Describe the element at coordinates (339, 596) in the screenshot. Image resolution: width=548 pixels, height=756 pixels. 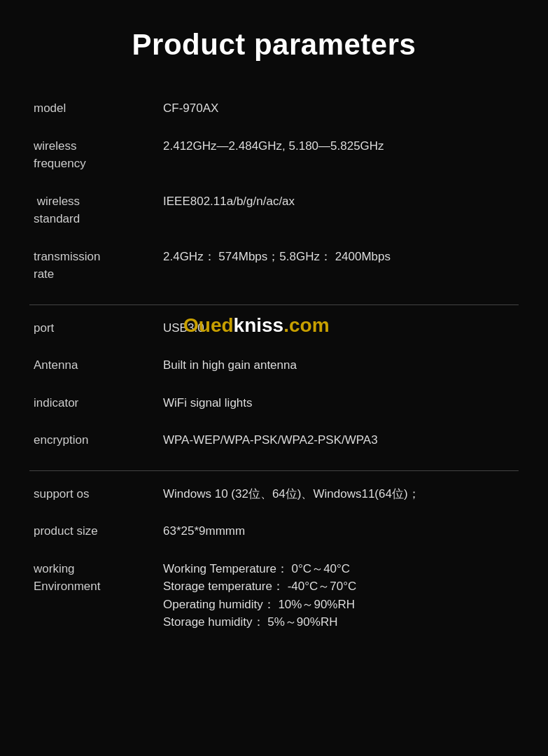
I see `value-working-environment: Working Temperature： 0°C～40°C Storage te…` at that location.